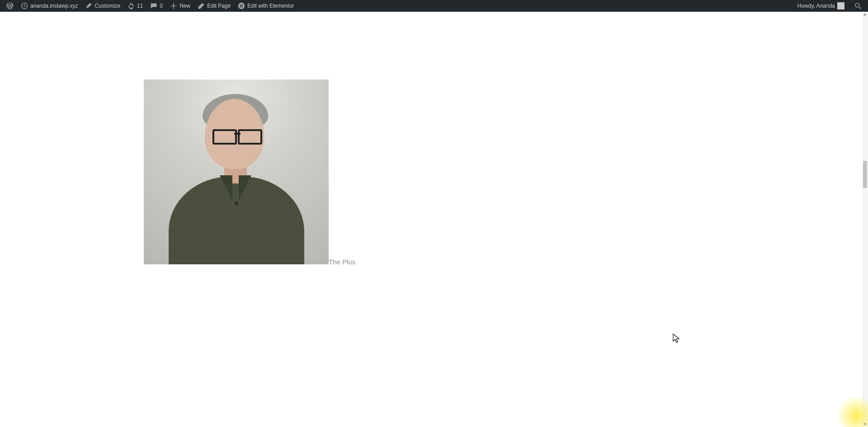 This screenshot has width=868, height=427. I want to click on customize-text: Customize, so click(108, 6).